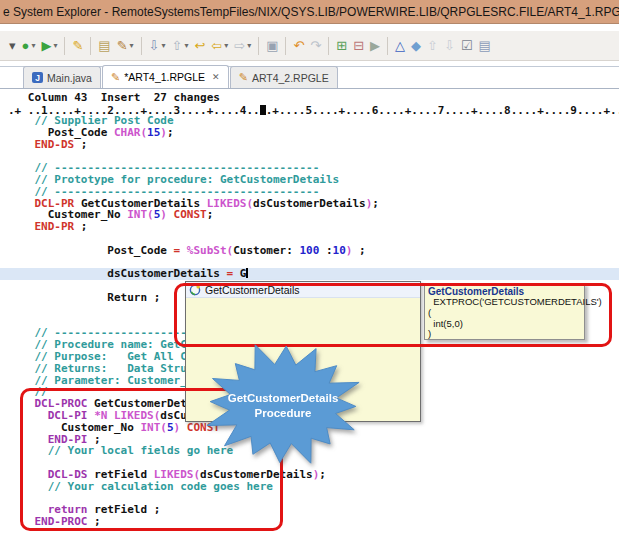  Describe the element at coordinates (284, 77) in the screenshot. I see `tab-art4_2rpgle: ✎ART4_2.RPGLE` at that location.